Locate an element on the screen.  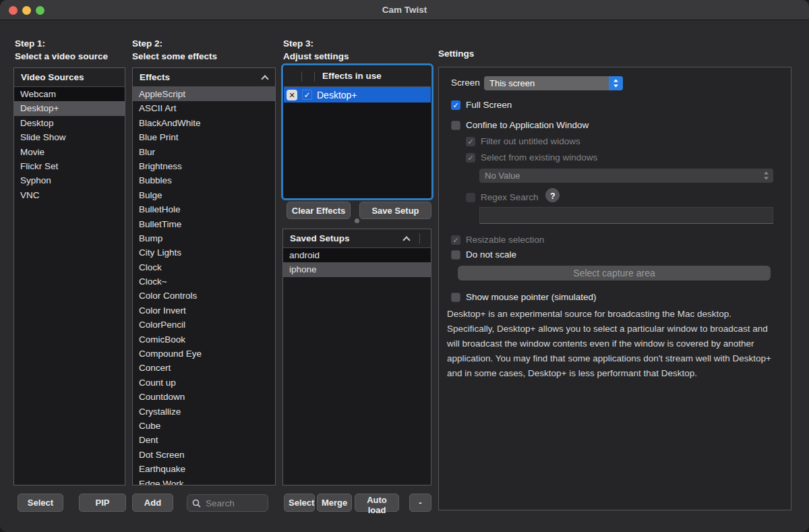
saved-setup-row: iphone is located at coordinates (357, 270).